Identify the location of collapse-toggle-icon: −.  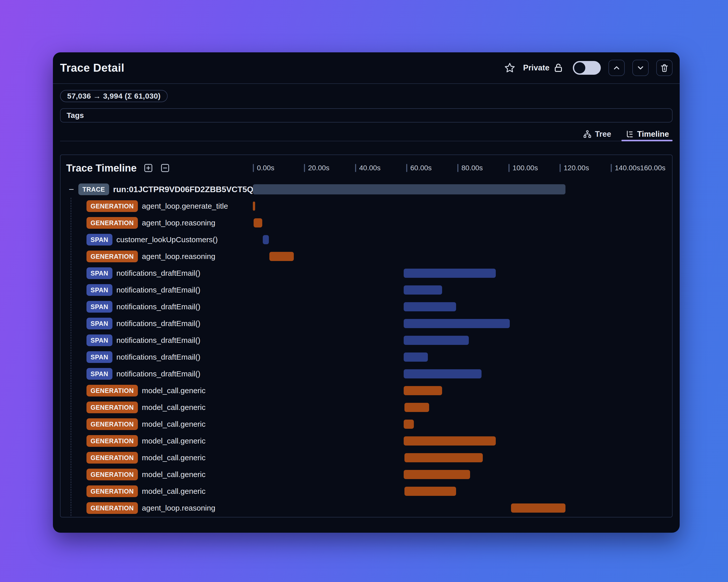
(70, 190).